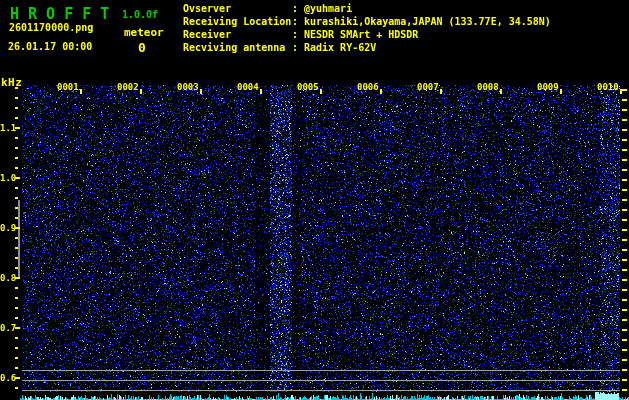  I want to click on time-tick-label: 0004, so click(248, 87).